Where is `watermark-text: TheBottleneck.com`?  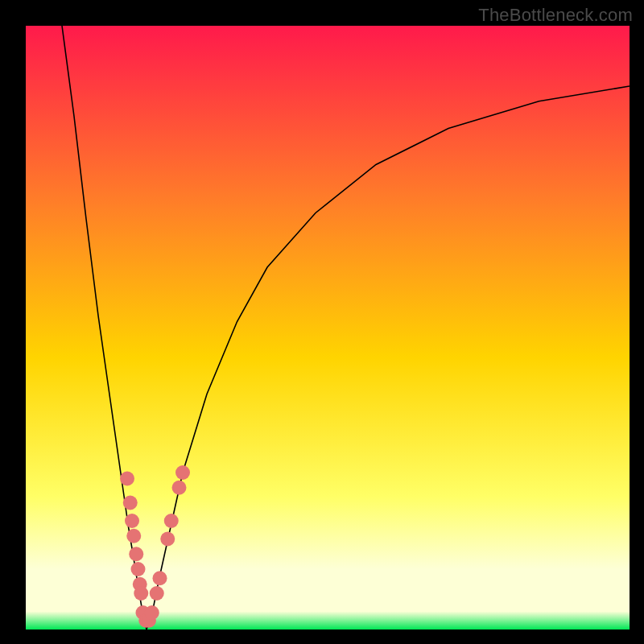
watermark-text: TheBottleneck.com is located at coordinates (555, 15).